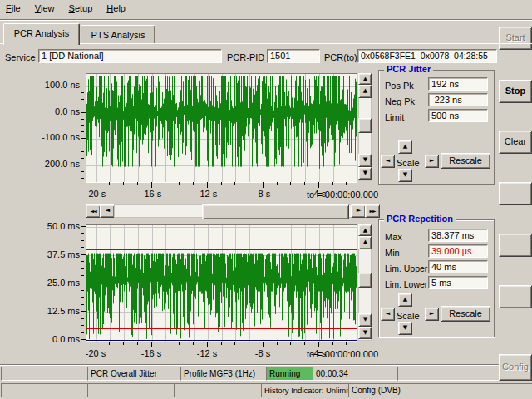  What do you see at coordinates (441, 391) in the screenshot?
I see `status-config-mode: Config (DVB)` at bounding box center [441, 391].